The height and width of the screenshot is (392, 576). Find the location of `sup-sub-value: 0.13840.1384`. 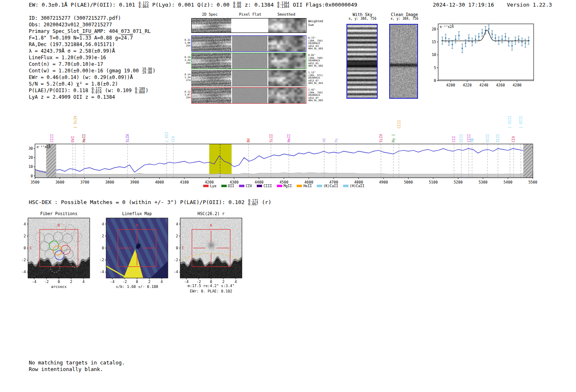

sup-sub-value: 0.13840.1384 is located at coordinates (283, 5).